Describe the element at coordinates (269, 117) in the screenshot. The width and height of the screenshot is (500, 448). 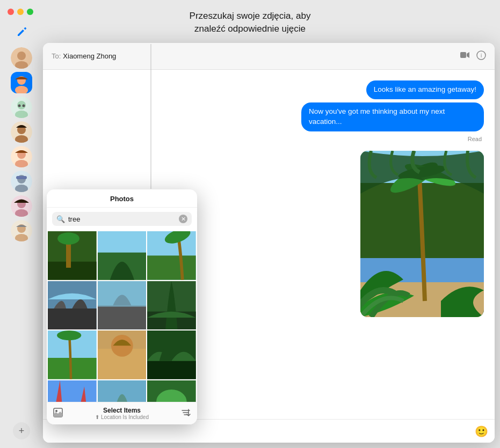
I see `message-row-2: Now you've got me thinking about my next…` at that location.